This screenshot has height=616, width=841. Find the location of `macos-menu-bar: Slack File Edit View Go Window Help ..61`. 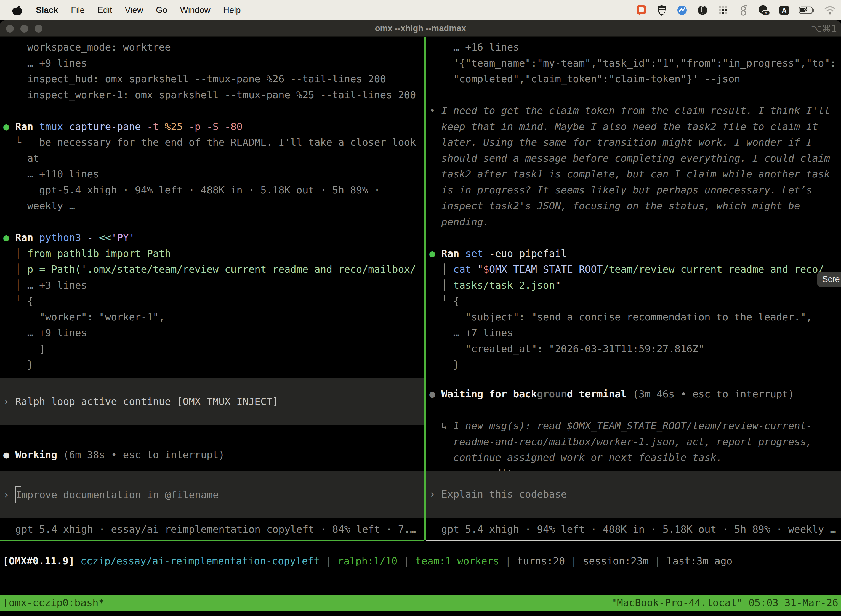

macos-menu-bar: Slack File Edit View Go Window Help ..61 is located at coordinates (420, 10).